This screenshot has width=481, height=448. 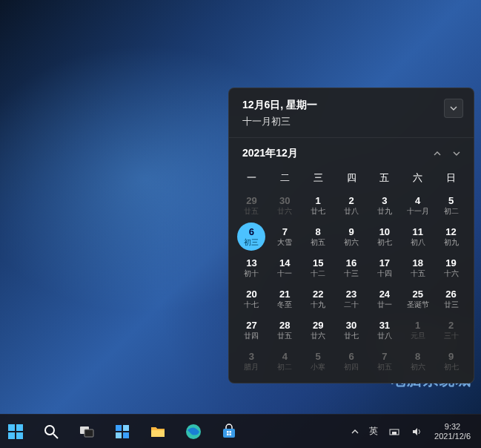 I want to click on calendar-day: 25圣诞节, so click(x=418, y=299).